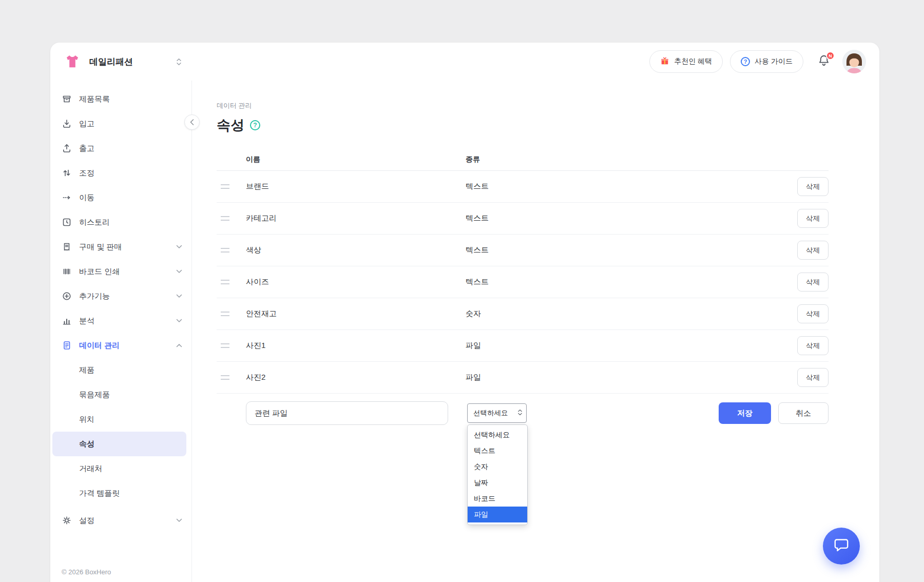 Image resolution: width=924 pixels, height=582 pixels. Describe the element at coordinates (121, 173) in the screenshot. I see `sidebar-item-adjust: 조정` at that location.